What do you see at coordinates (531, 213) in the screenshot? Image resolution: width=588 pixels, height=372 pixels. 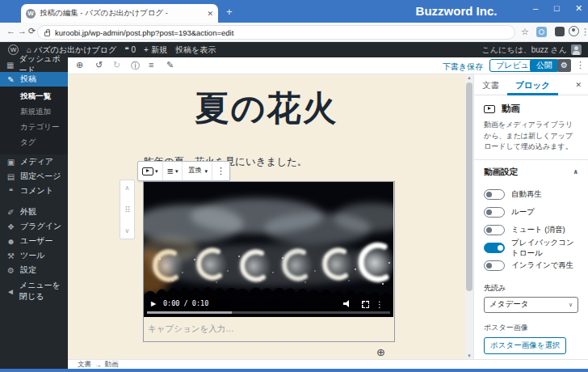 I see `toggle-loop: ループ` at bounding box center [531, 213].